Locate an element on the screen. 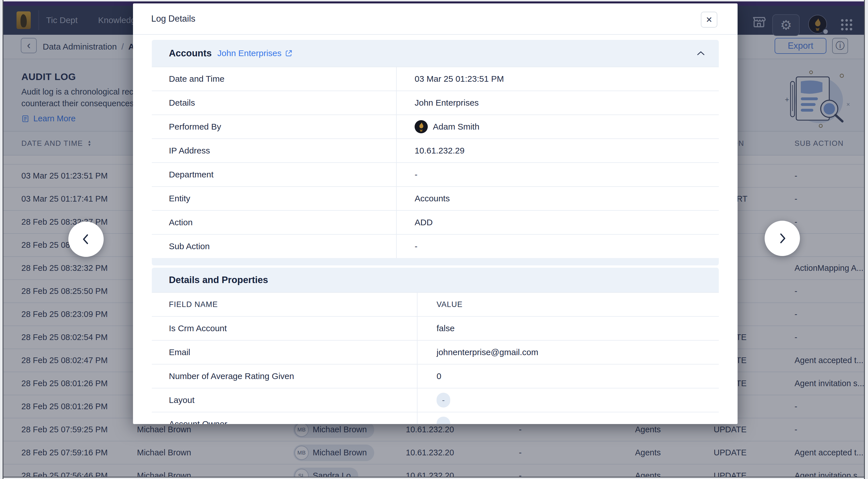  modal-title: Log Details is located at coordinates (173, 19).